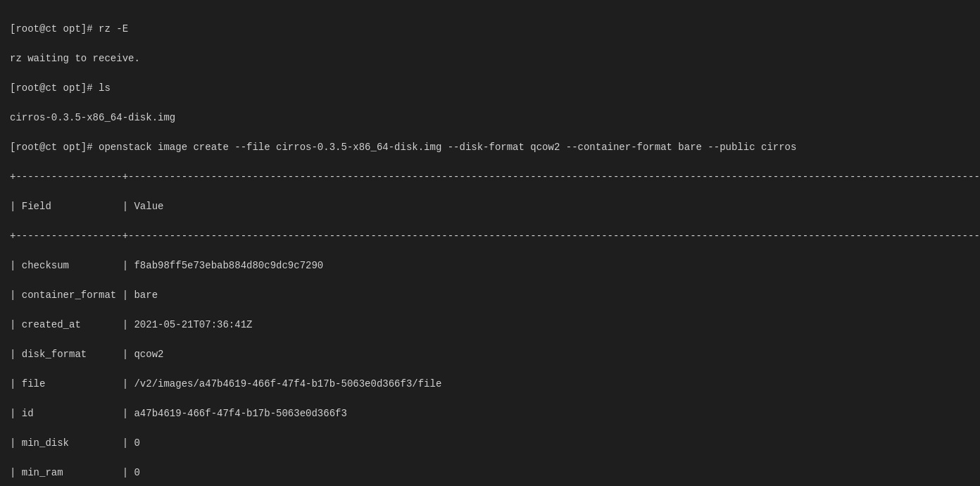  What do you see at coordinates (75, 58) in the screenshot?
I see `rz-waiting: rz waiting to receive.` at bounding box center [75, 58].